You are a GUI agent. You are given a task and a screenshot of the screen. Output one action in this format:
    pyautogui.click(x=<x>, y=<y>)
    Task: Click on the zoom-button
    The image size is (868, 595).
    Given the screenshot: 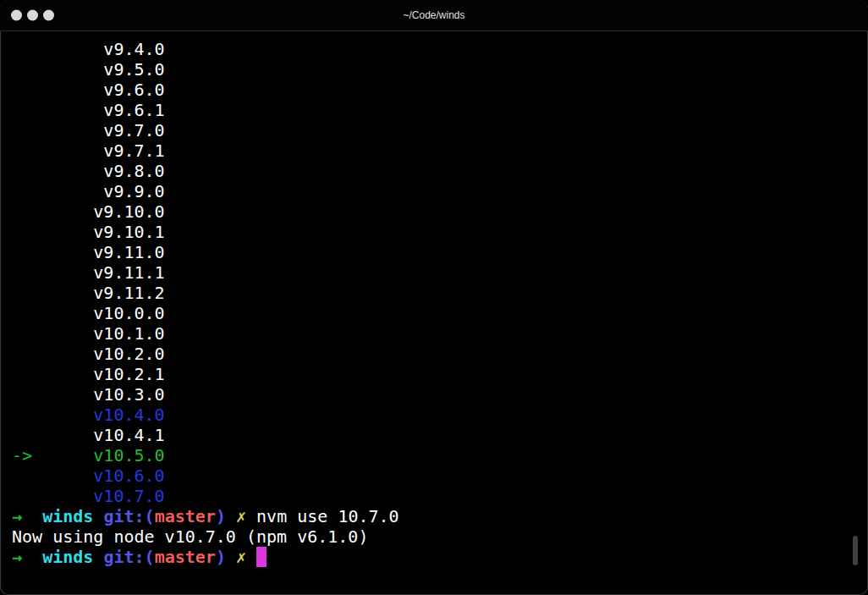 What is the action you would take?
    pyautogui.click(x=49, y=15)
    